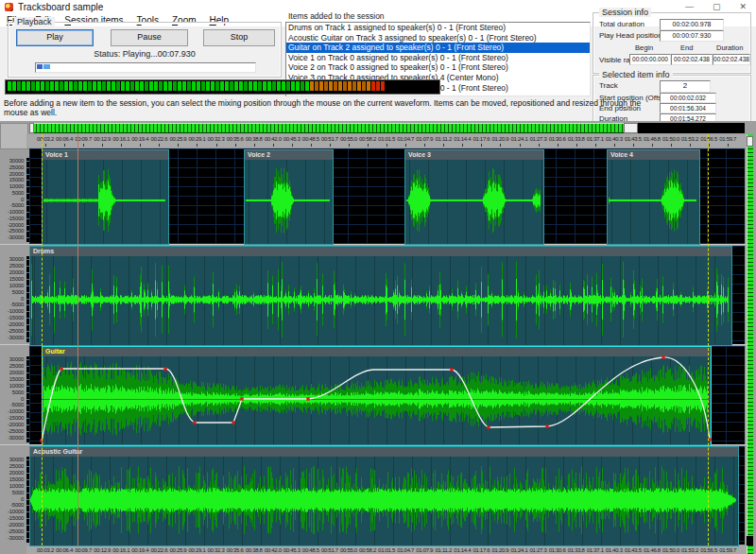  I want to click on playback-group-label: Playback, so click(34, 22).